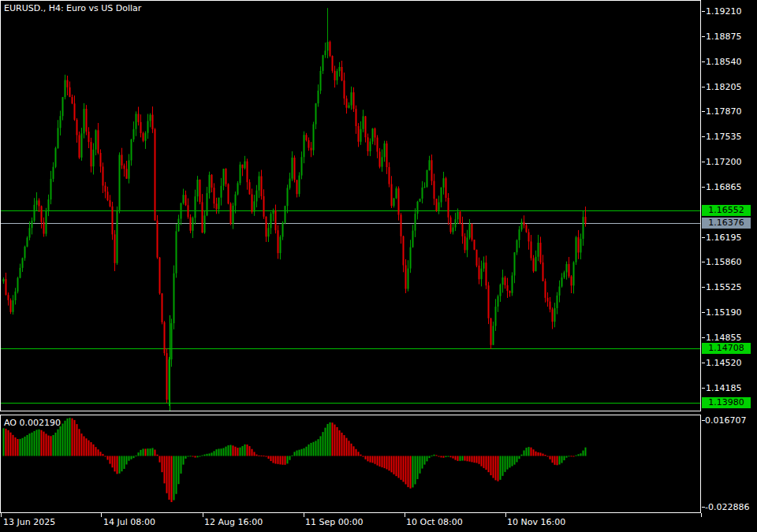 This screenshot has height=532, width=757. I want to click on ao-axis-label: 0.016707, so click(725, 421).